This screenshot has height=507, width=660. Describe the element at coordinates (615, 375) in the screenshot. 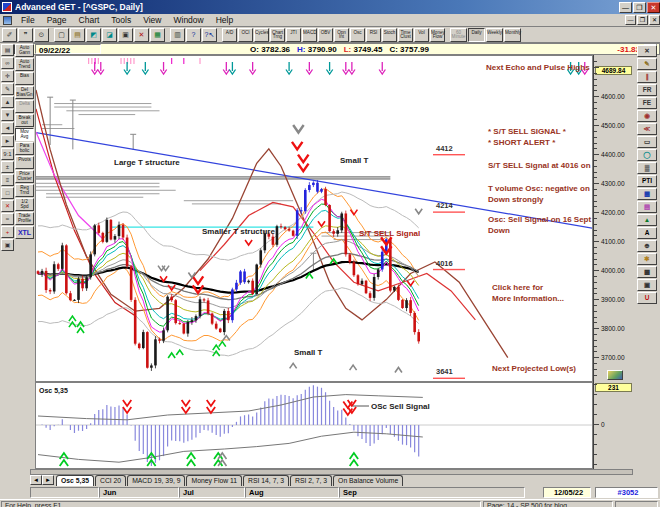

I see `axis-properties-icon` at that location.